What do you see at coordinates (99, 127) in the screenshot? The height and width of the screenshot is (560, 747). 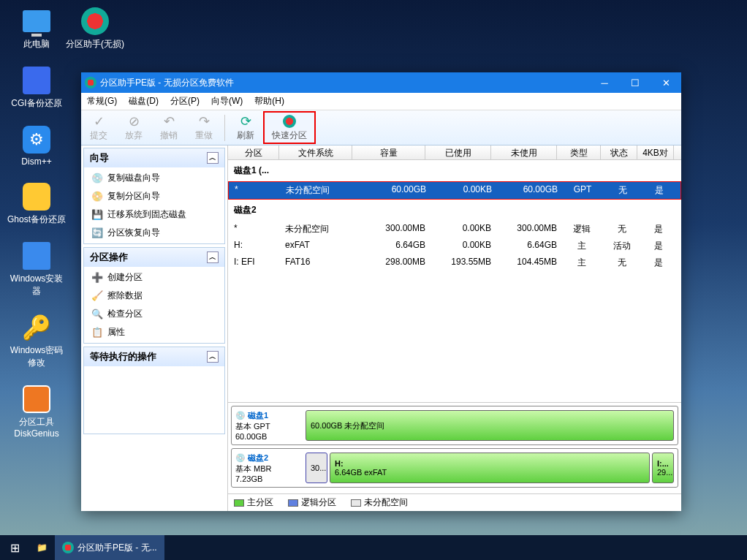 I see `toolbar-submit: ✓提交` at bounding box center [99, 127].